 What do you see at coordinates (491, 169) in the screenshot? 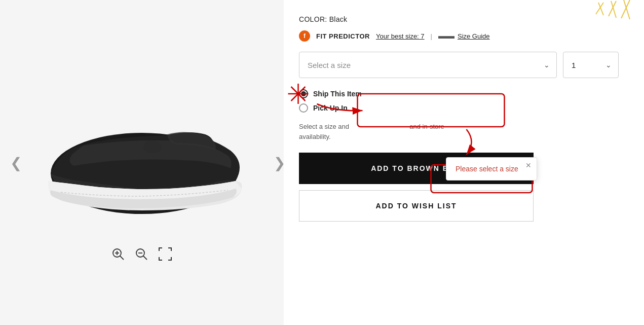
I see `size-error-tooltip: Please select a size ✕` at bounding box center [491, 169].